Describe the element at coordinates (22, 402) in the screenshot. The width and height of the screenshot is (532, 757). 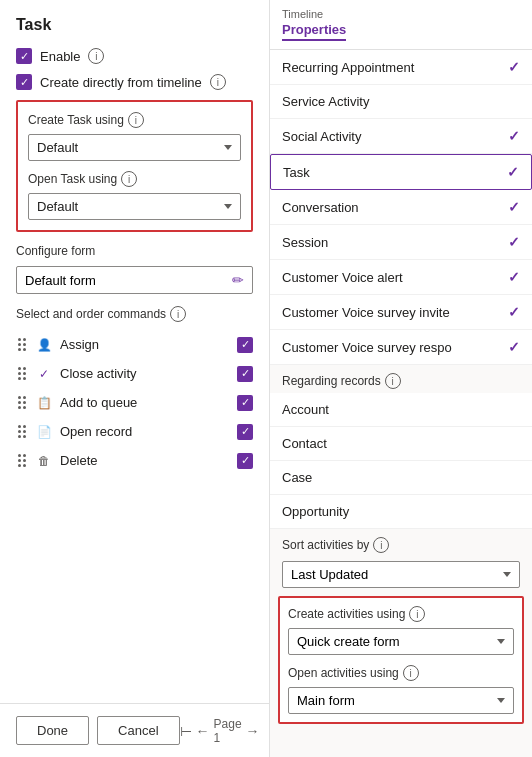
I see `drag-handle-queue` at that location.